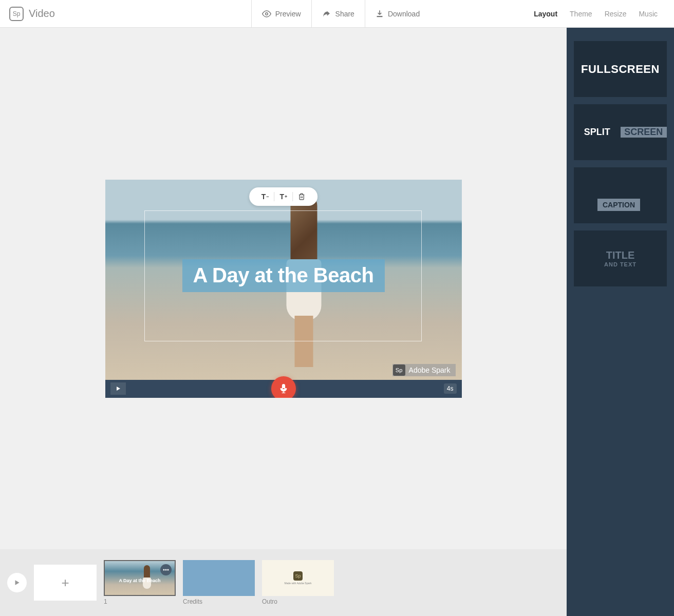 The width and height of the screenshot is (674, 616). Describe the element at coordinates (546, 14) in the screenshot. I see `tab-layout: Layout` at that location.